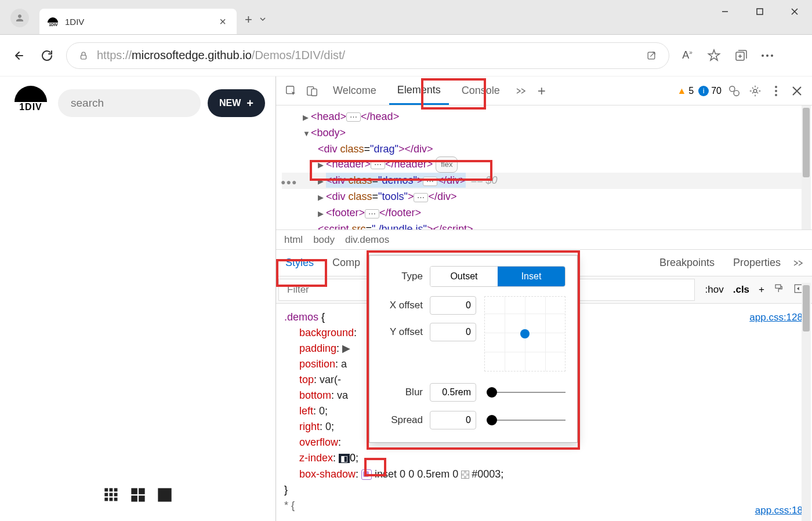 The height and width of the screenshot is (521, 812). What do you see at coordinates (165, 495) in the screenshot?
I see `single-view-icon` at bounding box center [165, 495].